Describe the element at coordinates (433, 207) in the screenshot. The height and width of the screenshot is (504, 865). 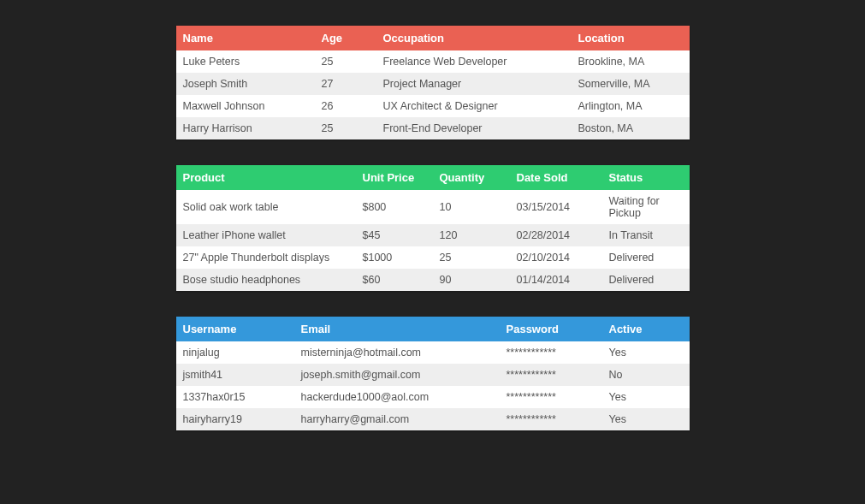
I see `table-row: Solid oak work table $800 10 03/15/2014 …` at that location.